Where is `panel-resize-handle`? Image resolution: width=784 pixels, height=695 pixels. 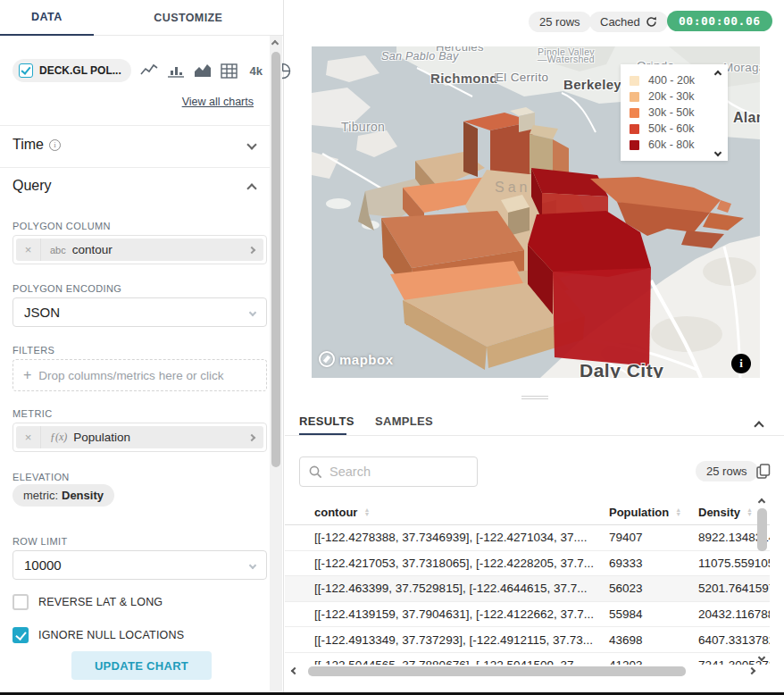
panel-resize-handle is located at coordinates (535, 398).